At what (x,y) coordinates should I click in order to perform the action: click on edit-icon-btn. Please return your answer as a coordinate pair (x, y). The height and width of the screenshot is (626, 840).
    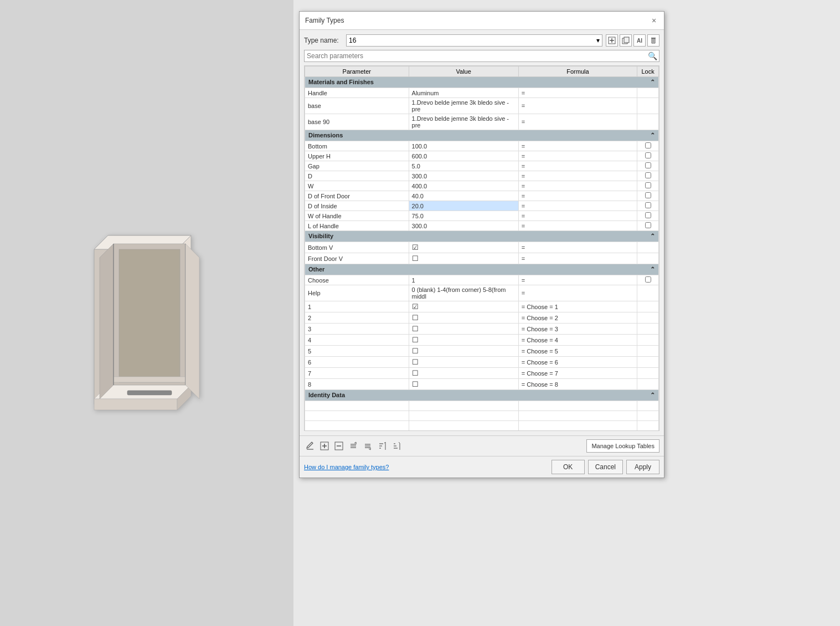
    Looking at the image, I should click on (310, 446).